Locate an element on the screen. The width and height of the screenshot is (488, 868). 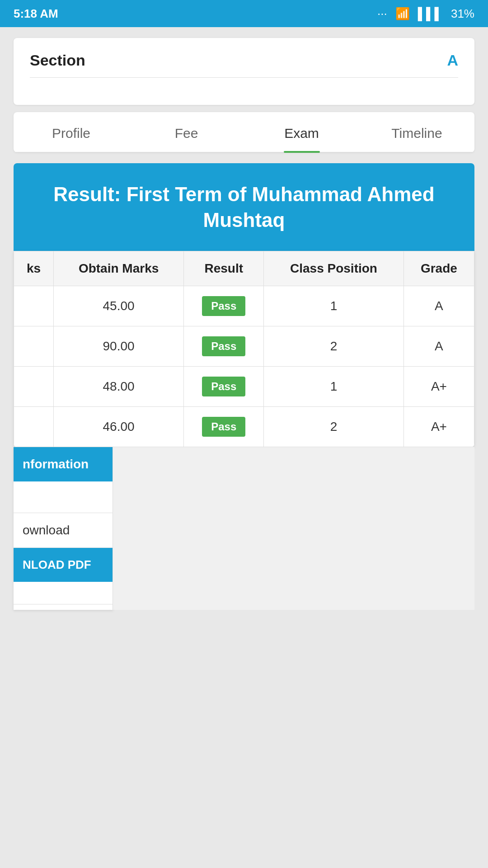
section-value: A is located at coordinates (453, 61).